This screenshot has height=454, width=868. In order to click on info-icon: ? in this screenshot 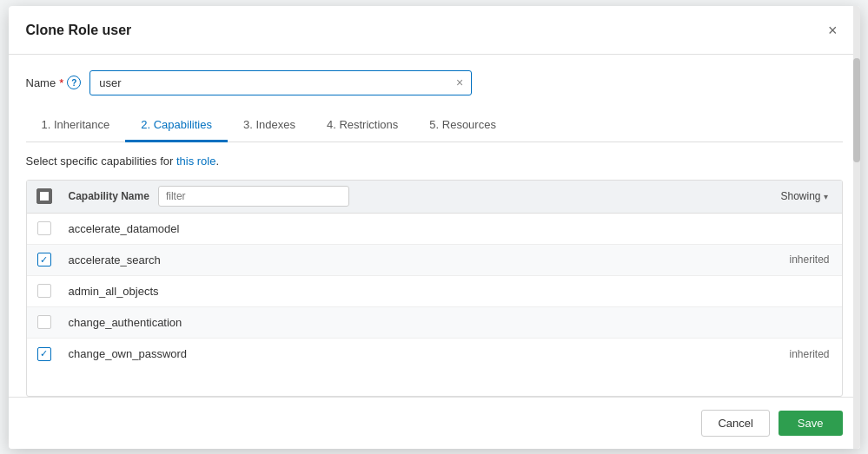, I will do `click(74, 82)`.